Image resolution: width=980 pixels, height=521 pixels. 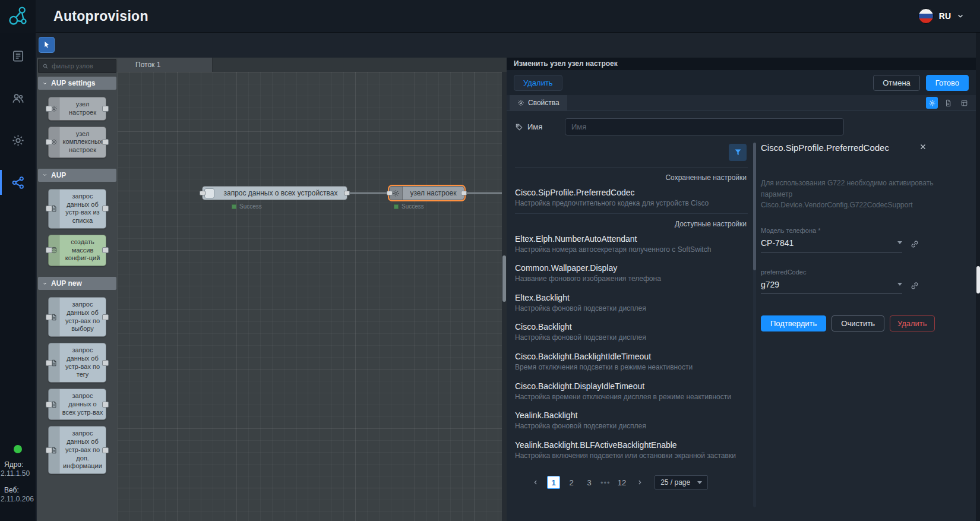 I want to click on setting-item: Cisco.Backlight.BacklightIdleTimeoutВрем…, so click(x=631, y=362).